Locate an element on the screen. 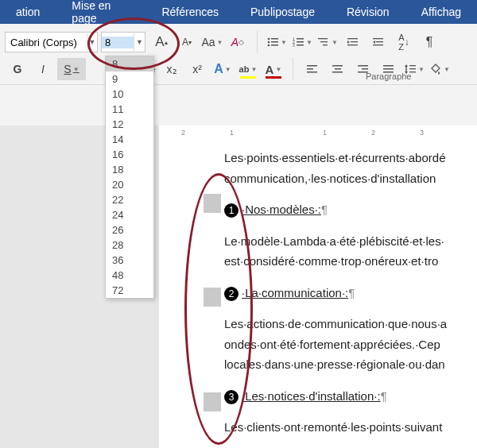 The height and width of the screenshot is (448, 477). body-text: ondes·ont·été·fortement·appréciées.·Cep is located at coordinates (351, 345).